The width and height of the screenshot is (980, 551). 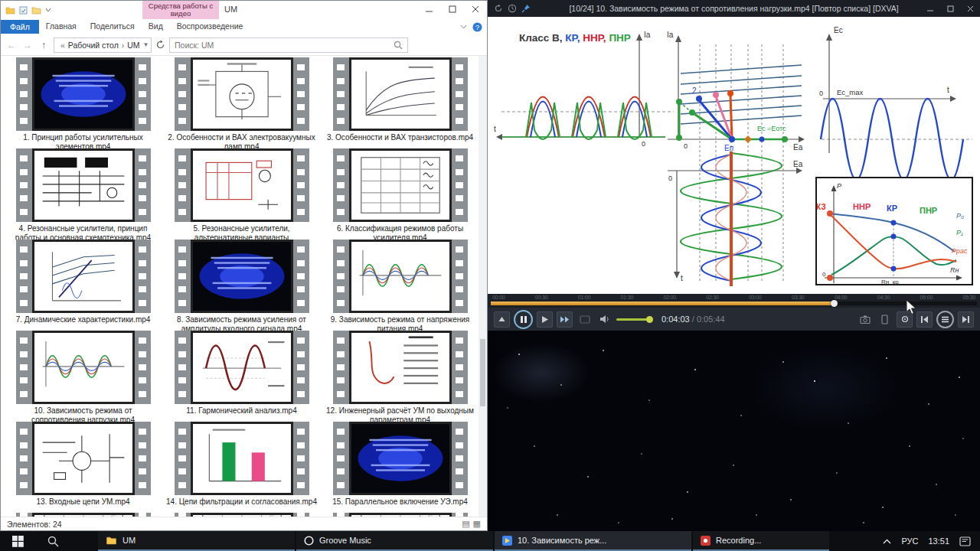 I want to click on file-item-5: 5. Резонансные усилители, альтернативные…, so click(x=242, y=194).